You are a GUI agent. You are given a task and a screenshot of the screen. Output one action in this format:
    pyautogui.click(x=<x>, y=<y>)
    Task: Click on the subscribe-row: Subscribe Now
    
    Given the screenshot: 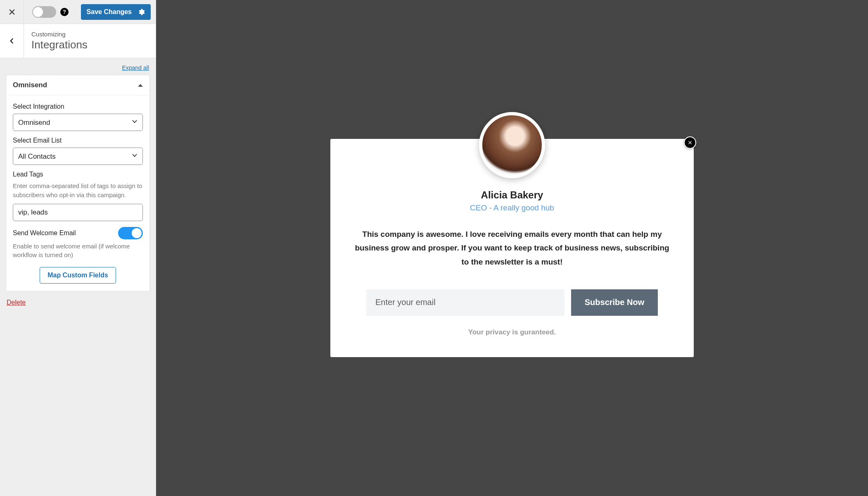 What is the action you would take?
    pyautogui.click(x=512, y=303)
    